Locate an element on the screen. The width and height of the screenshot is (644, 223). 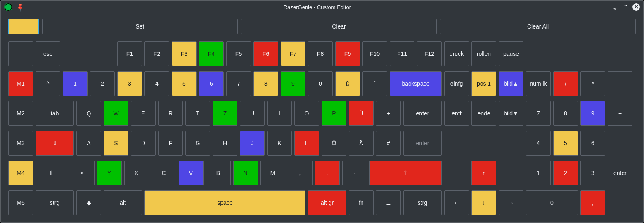
close-icon: ✕ is located at coordinates (636, 7).